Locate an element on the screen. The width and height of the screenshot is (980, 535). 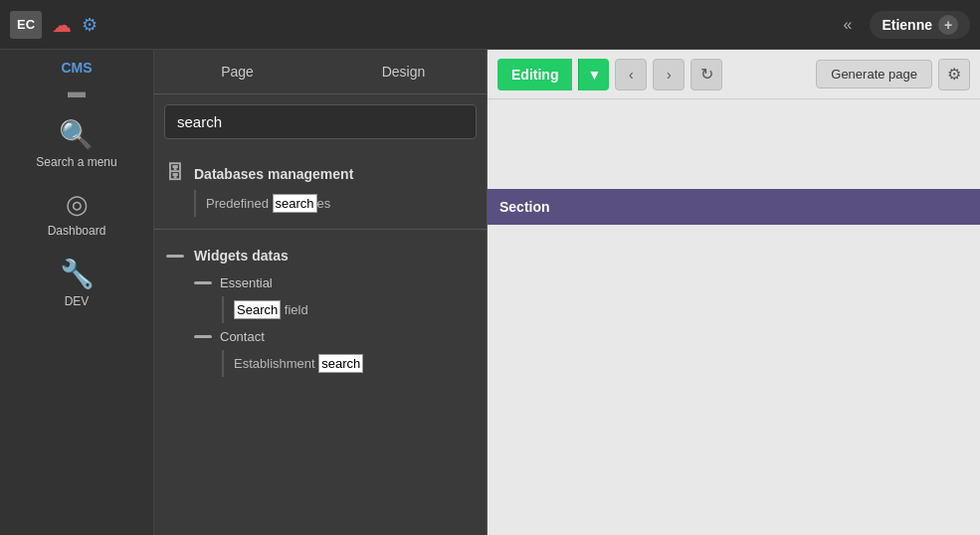
cloud-icon: ☁ is located at coordinates (62, 25).